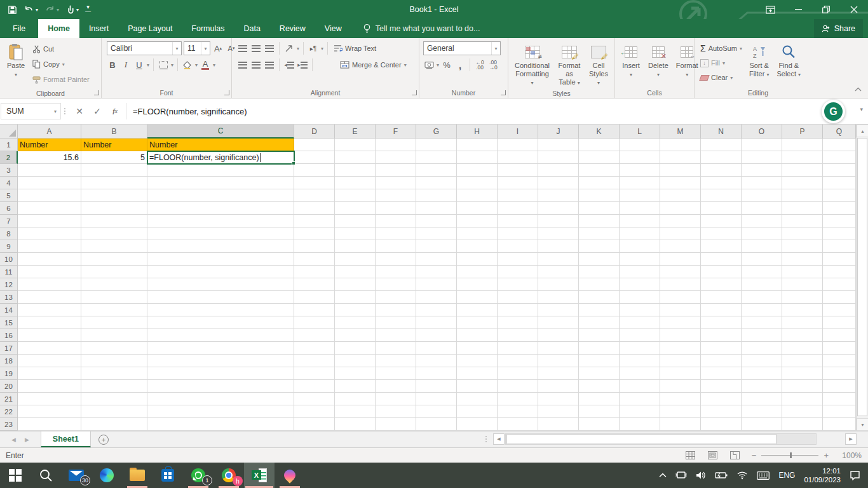  I want to click on cell-H1, so click(477, 145).